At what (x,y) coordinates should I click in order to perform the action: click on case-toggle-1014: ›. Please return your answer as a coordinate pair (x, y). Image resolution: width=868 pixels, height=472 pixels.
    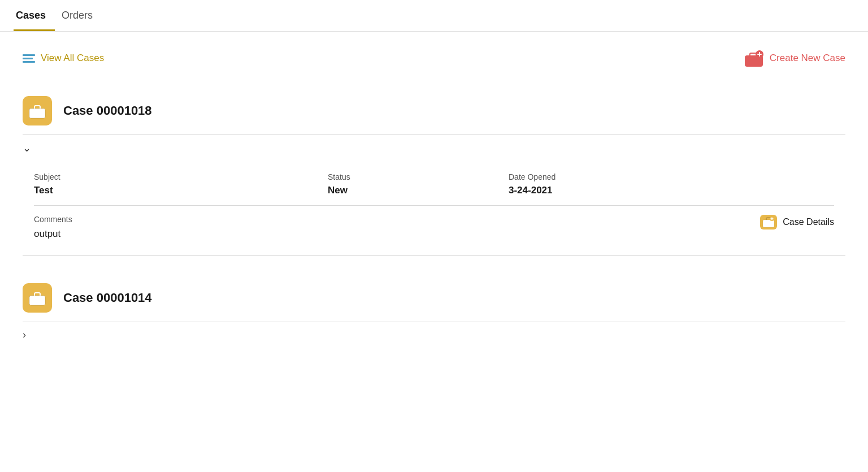
    Looking at the image, I should click on (434, 335).